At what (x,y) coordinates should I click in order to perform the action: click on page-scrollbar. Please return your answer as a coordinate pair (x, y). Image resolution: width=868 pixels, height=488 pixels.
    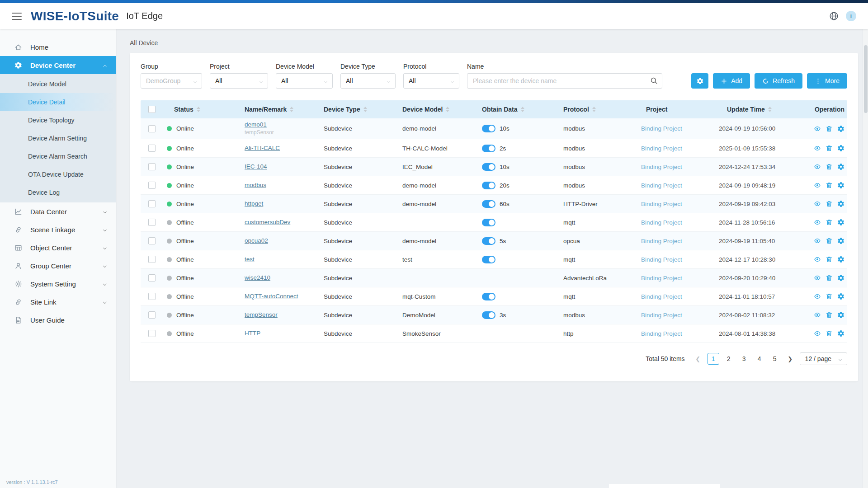
    Looking at the image, I should click on (865, 258).